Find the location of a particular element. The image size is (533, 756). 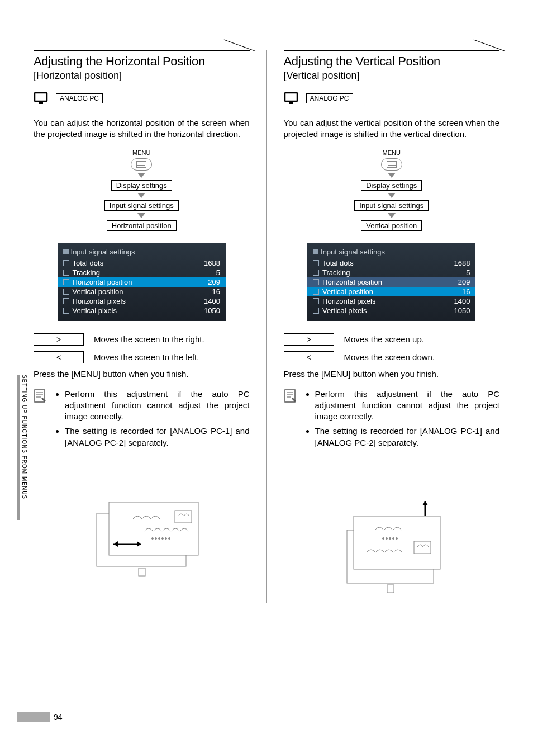

section-subtitle: [Horizontal position] is located at coordinates (142, 76).